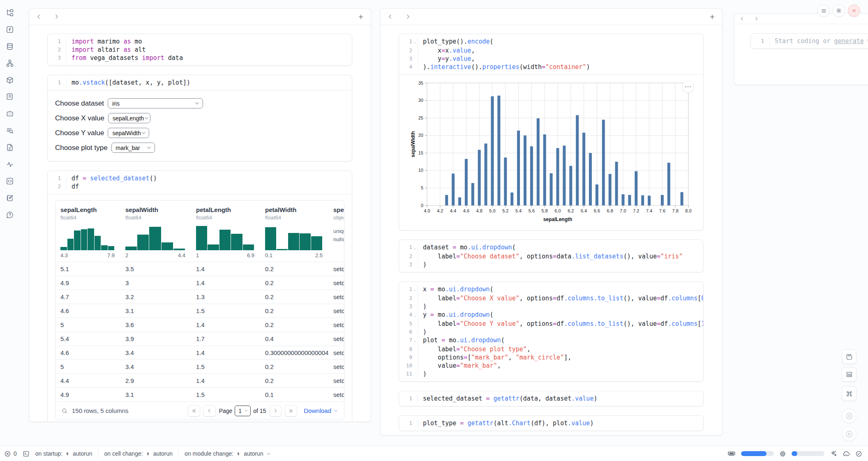 The image size is (868, 461). I want to click on code-line: 1Start coding or generate with AI, so click(810, 41).